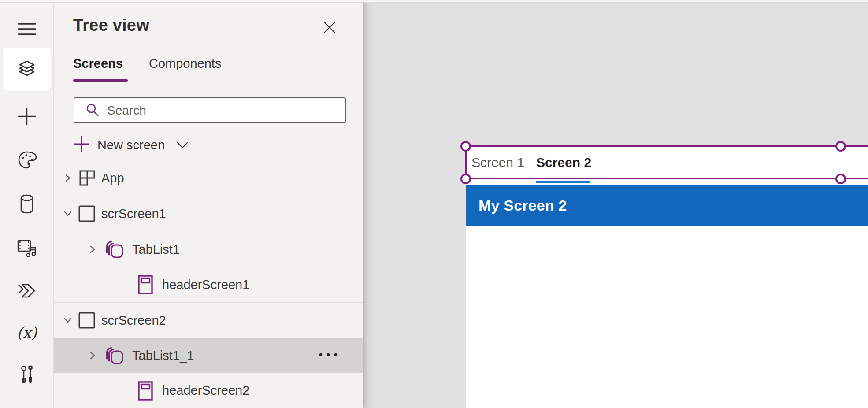 The image size is (868, 408). What do you see at coordinates (222, 111) in the screenshot?
I see `search-input` at bounding box center [222, 111].